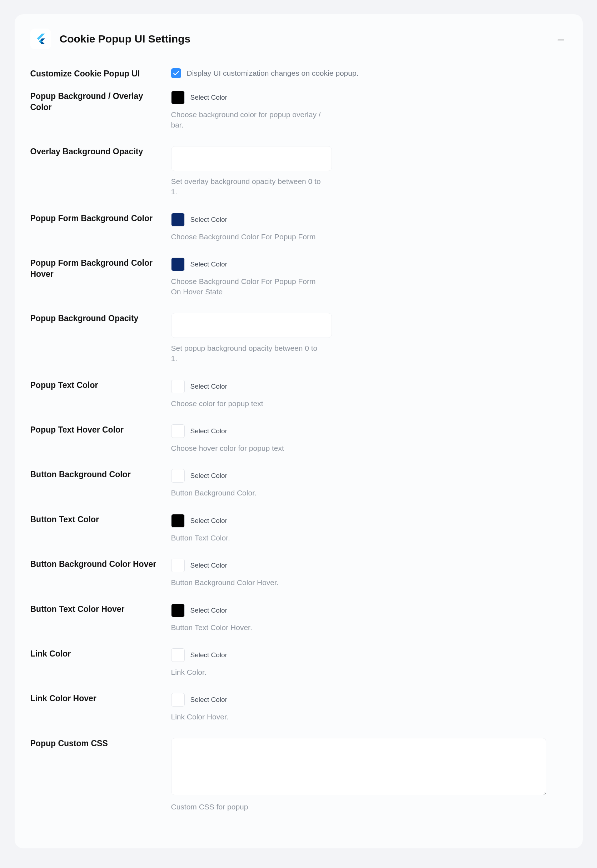 Image resolution: width=597 pixels, height=868 pixels. Describe the element at coordinates (101, 338) in the screenshot. I see `label-popup-opacity: Popup Background Opacity` at that location.